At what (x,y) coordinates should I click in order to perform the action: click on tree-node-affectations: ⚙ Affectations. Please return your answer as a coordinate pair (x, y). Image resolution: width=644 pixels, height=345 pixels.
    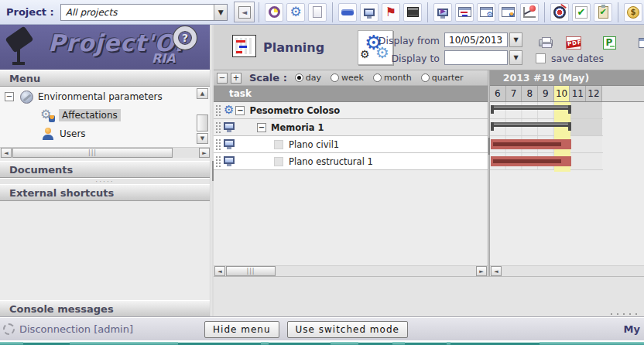
    Looking at the image, I should click on (80, 115).